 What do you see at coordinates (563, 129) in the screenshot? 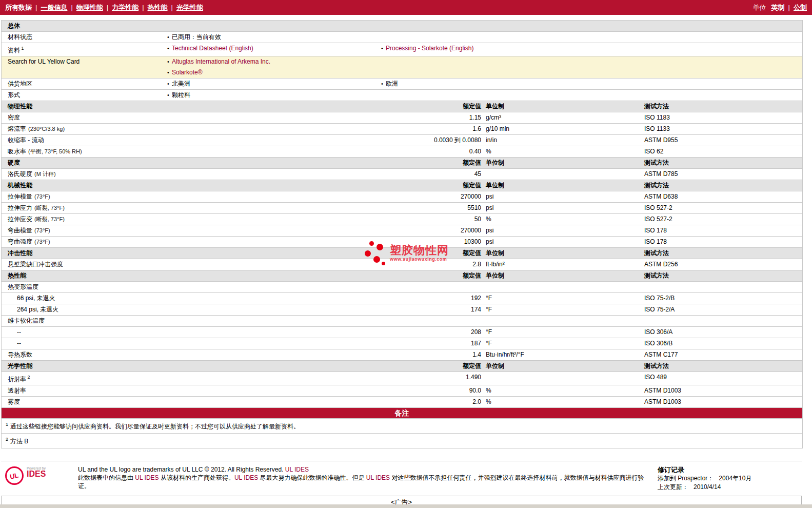
I see `property-unit: g/10 min` at bounding box center [563, 129].